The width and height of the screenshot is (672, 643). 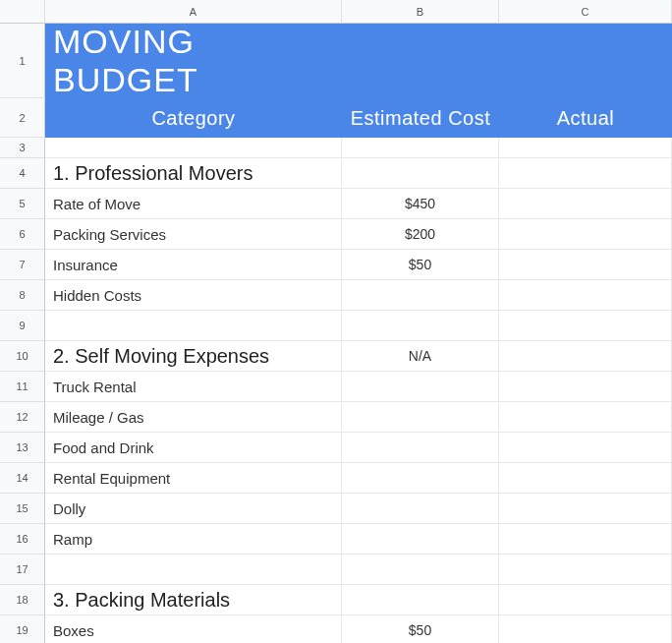 I want to click on cell-c15, so click(x=586, y=509).